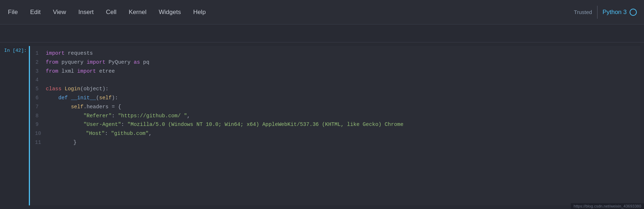  Describe the element at coordinates (16, 126) in the screenshot. I see `cell-label: In [42]:` at that location.